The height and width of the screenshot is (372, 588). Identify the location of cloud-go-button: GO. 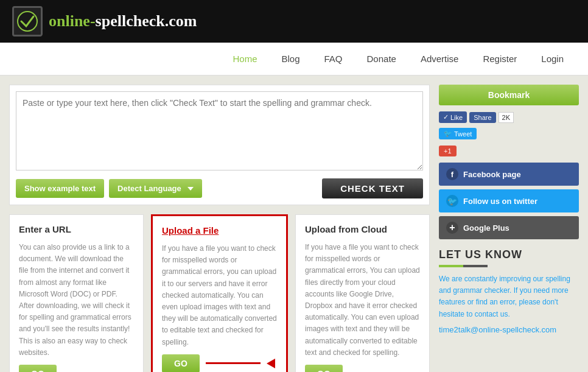
(324, 368).